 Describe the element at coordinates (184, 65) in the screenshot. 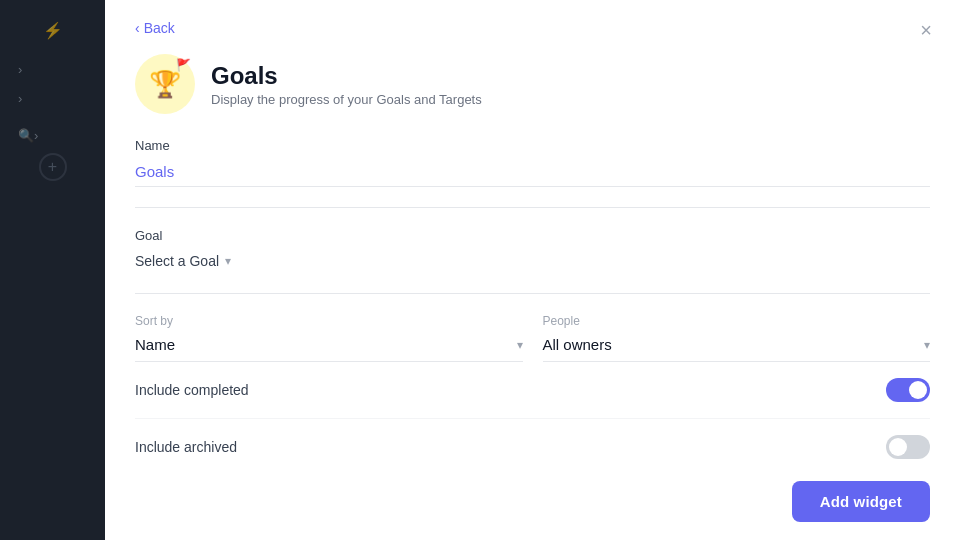

I see `flag-icon: 🚩` at that location.